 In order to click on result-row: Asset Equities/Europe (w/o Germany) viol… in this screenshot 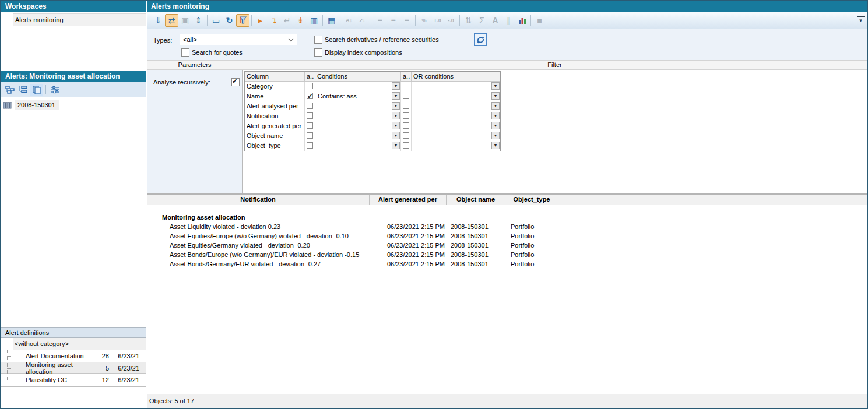, I will do `click(507, 236)`.